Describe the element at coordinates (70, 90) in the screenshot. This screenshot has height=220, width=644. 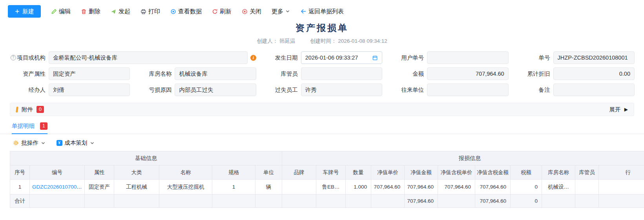
I see `field-handler: 经办人 刘倩` at that location.